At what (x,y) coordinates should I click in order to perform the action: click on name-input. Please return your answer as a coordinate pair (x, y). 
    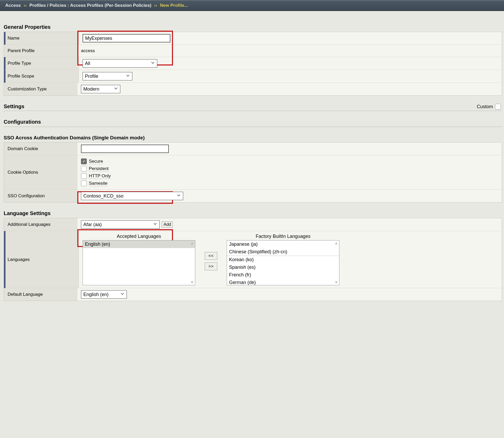
    Looking at the image, I should click on (126, 38).